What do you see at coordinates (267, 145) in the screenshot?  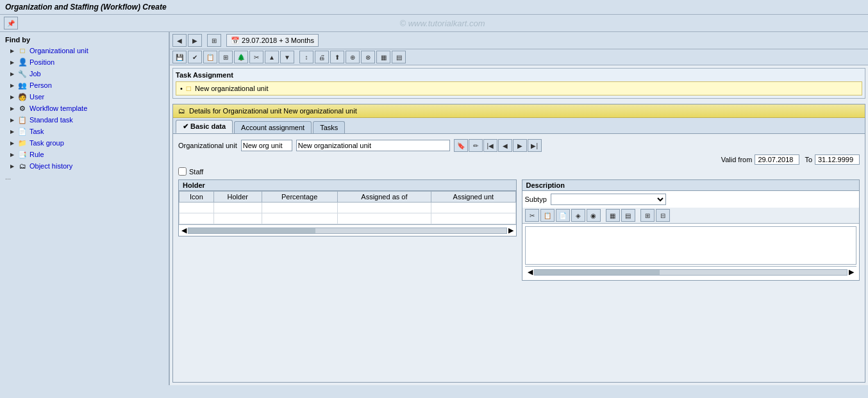 I see `org-unit-short-input` at bounding box center [267, 145].